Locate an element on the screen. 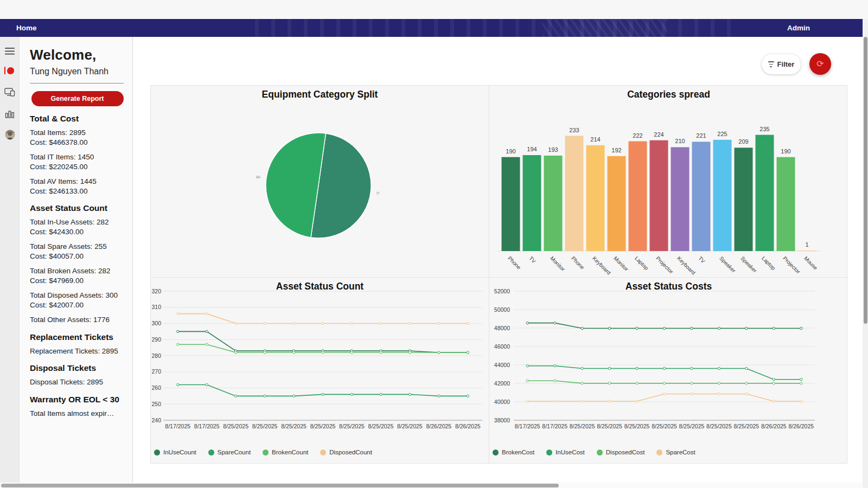 The height and width of the screenshot is (488, 868). menu-icon is located at coordinates (10, 51).